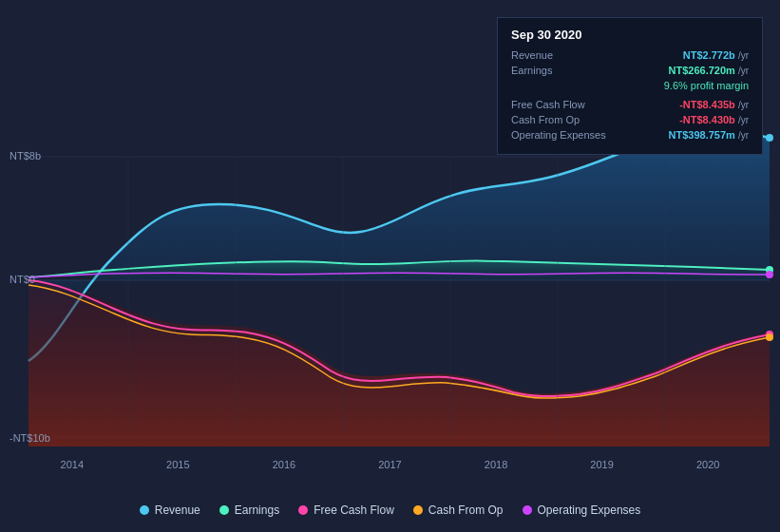 The image size is (780, 532). What do you see at coordinates (170, 510) in the screenshot?
I see `legend-item-revenue: Revenue` at bounding box center [170, 510].